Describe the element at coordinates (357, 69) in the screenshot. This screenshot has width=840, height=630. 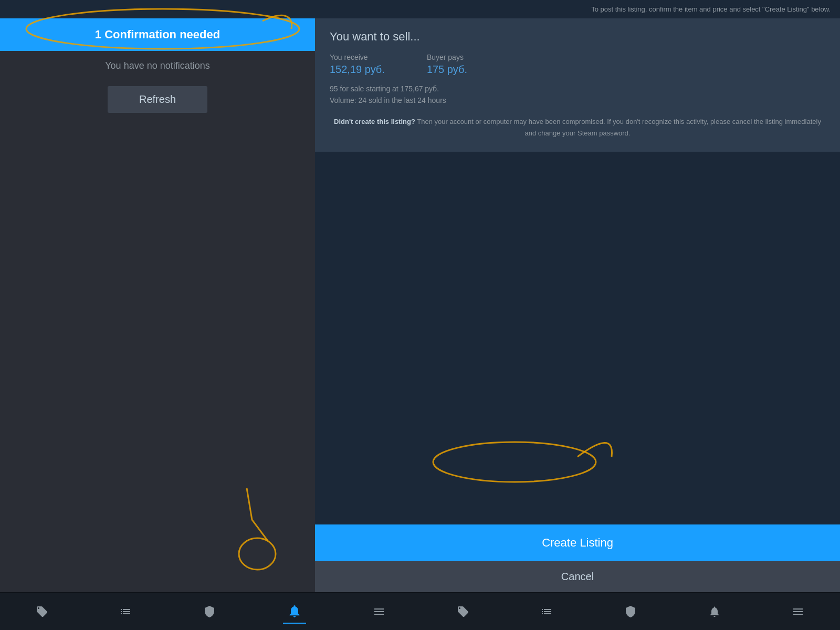
I see `you-receive-amount: 152,19 руб.` at that location.